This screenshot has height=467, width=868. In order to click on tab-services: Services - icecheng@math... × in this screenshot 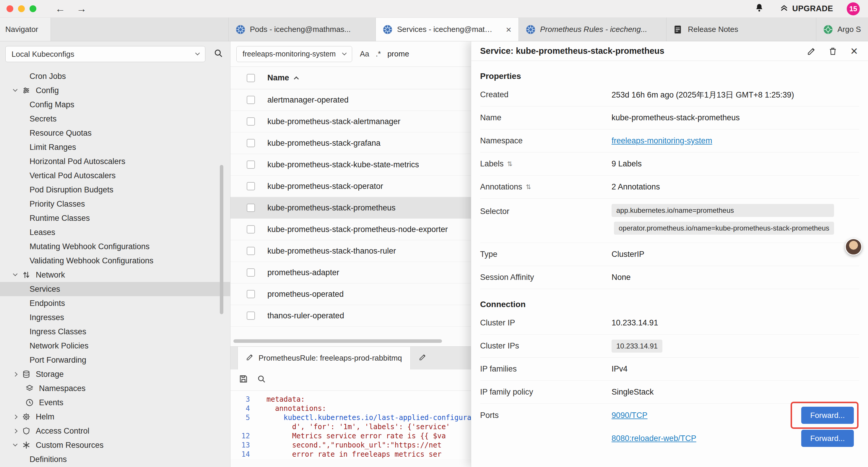, I will do `click(447, 30)`.